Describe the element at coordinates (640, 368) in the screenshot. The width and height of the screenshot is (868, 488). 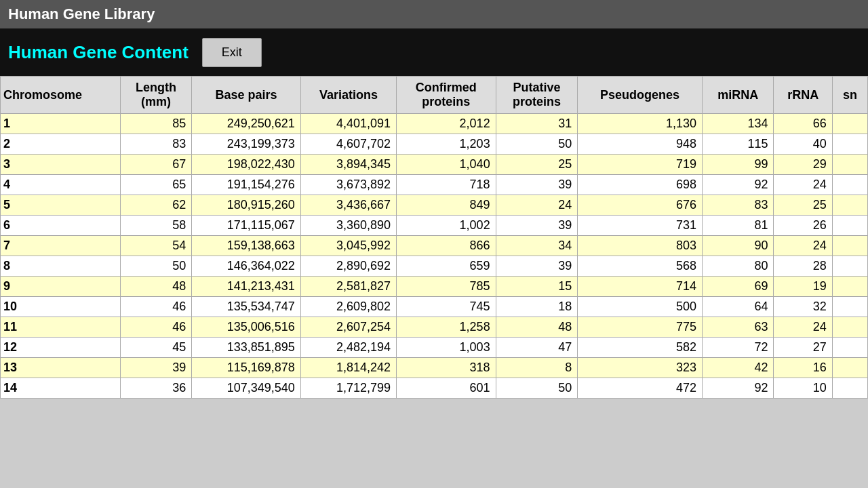
I see `cell-pseudogenes: 323` at that location.